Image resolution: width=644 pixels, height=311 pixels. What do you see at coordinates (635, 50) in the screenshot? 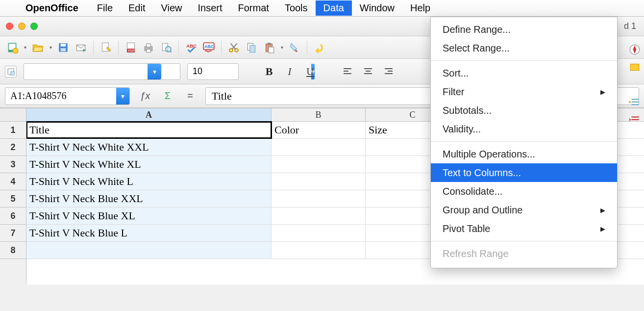
I see `navigator-icon` at bounding box center [635, 50].